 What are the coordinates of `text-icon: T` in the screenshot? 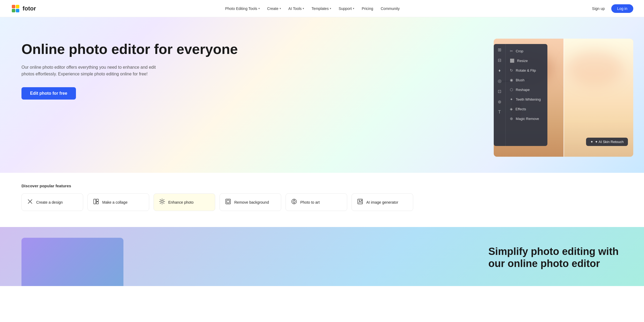 It's located at (500, 112).